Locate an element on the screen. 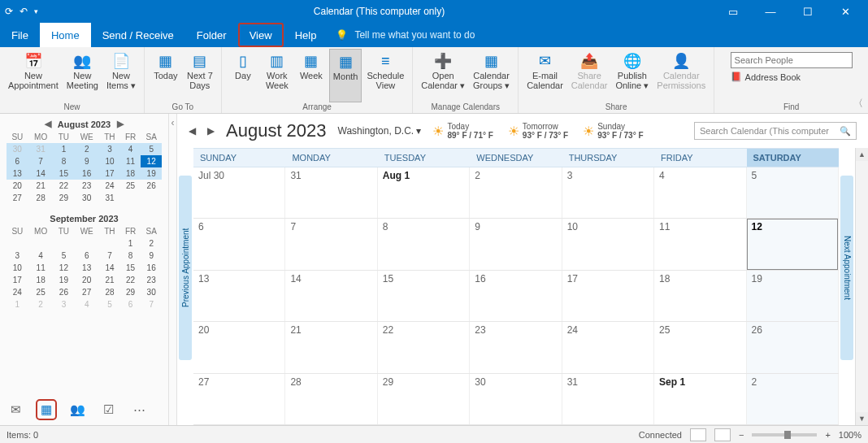  collapse-ribbon-icon: 〈 is located at coordinates (858, 104).